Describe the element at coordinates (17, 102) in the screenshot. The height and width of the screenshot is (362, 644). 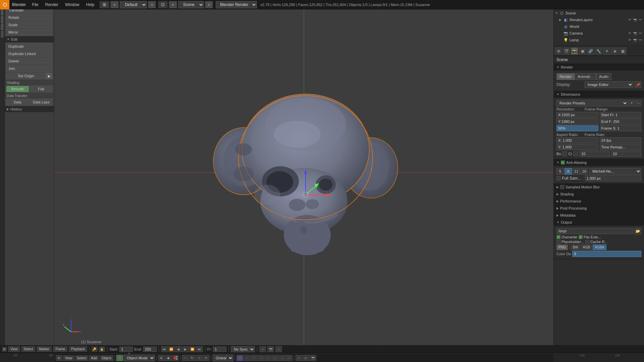
I see `data-button: Data` at that location.